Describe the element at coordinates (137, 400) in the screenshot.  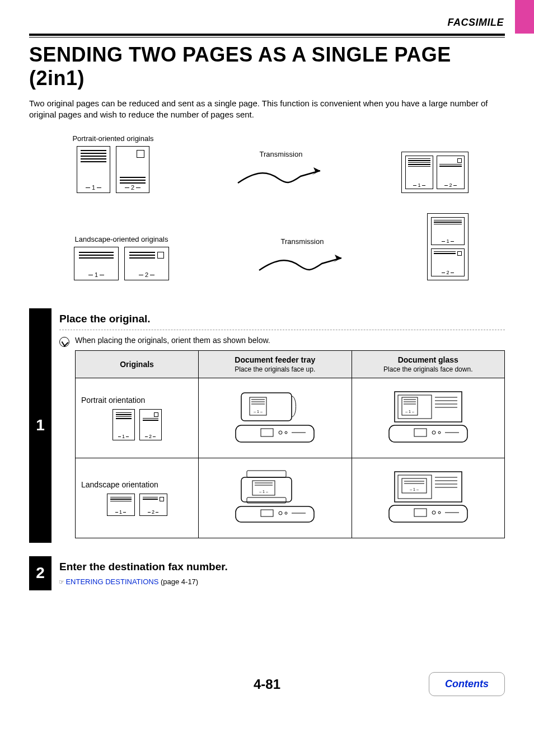
I see `row-portrait-label: Portrait orientation` at that location.